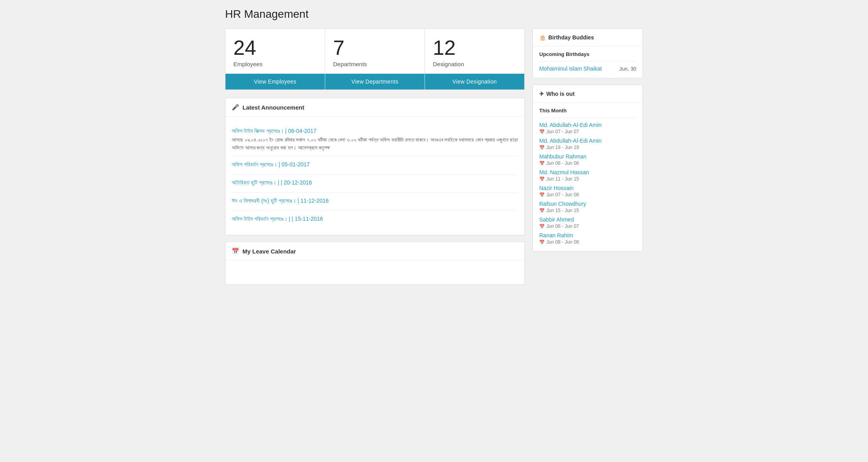 The height and width of the screenshot is (462, 868). What do you see at coordinates (375, 272) in the screenshot?
I see `leave-calendar-body` at bounding box center [375, 272].